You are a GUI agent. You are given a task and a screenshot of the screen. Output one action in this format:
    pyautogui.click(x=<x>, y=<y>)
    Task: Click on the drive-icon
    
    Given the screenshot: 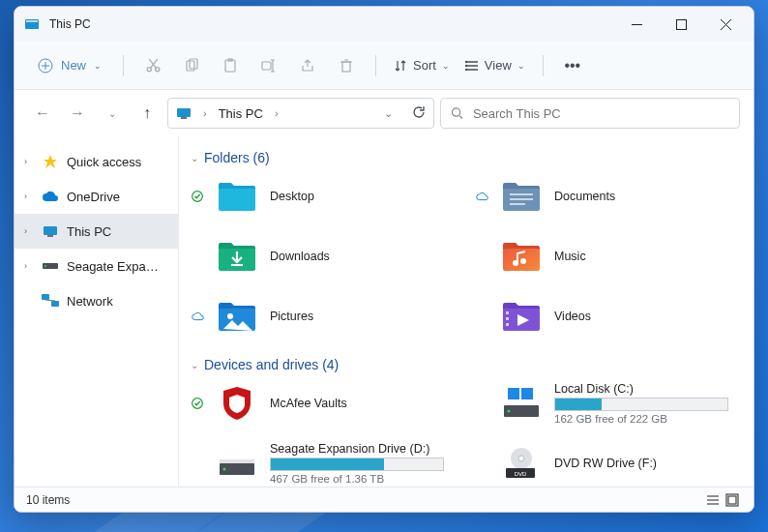 What is the action you would take?
    pyautogui.click(x=50, y=266)
    